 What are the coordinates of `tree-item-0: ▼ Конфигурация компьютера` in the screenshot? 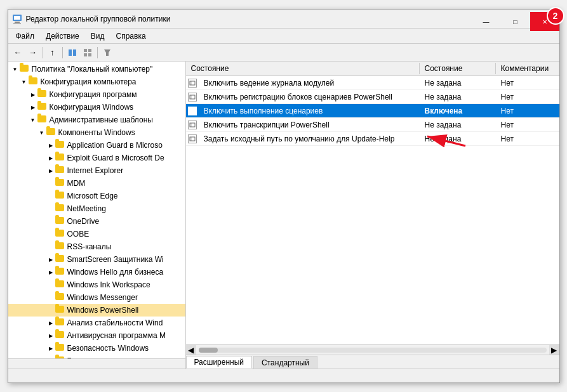 It's located at (97, 82).